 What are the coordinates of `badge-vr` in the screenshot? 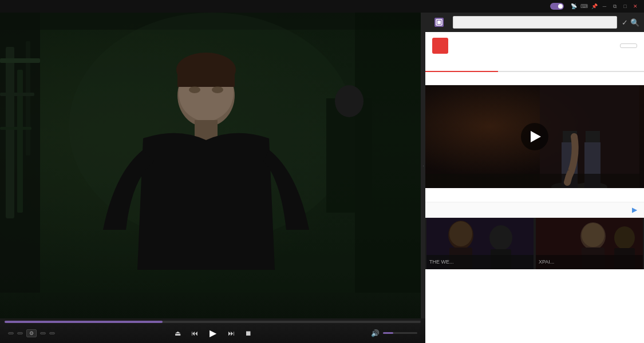 It's located at (20, 333).